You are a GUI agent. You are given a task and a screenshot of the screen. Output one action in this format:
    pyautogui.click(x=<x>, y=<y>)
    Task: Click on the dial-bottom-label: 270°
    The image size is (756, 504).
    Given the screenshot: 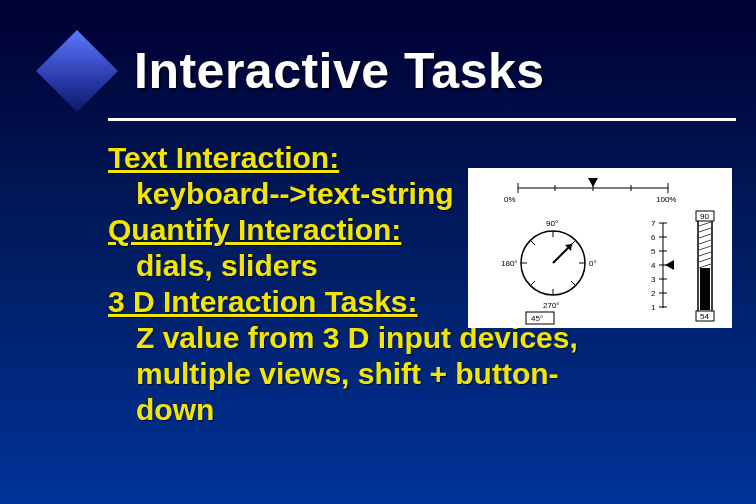 What is the action you would take?
    pyautogui.click(x=552, y=306)
    